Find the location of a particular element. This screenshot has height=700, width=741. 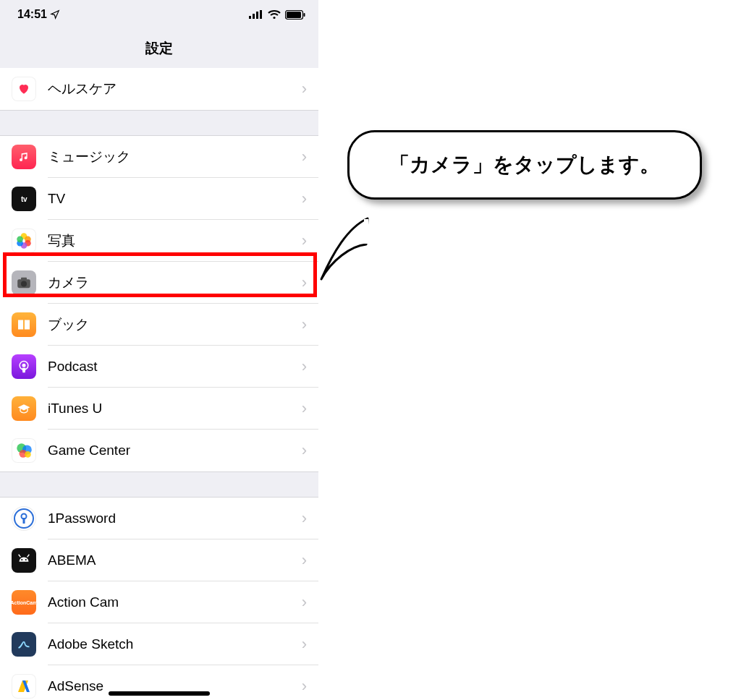

health-icon is located at coordinates (24, 89).